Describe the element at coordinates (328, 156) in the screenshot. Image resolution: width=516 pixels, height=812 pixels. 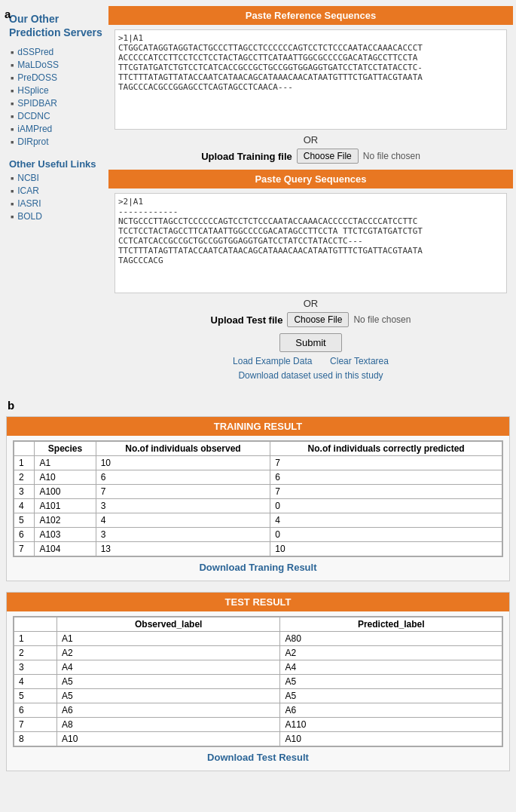
I see `choose-training-file-button: Choose File` at that location.